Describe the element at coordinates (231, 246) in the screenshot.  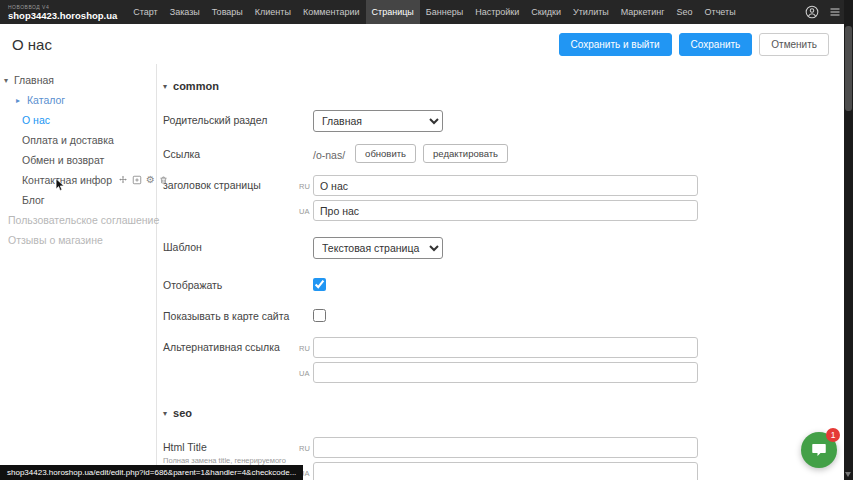
I see `field-label: Шаблон` at that location.